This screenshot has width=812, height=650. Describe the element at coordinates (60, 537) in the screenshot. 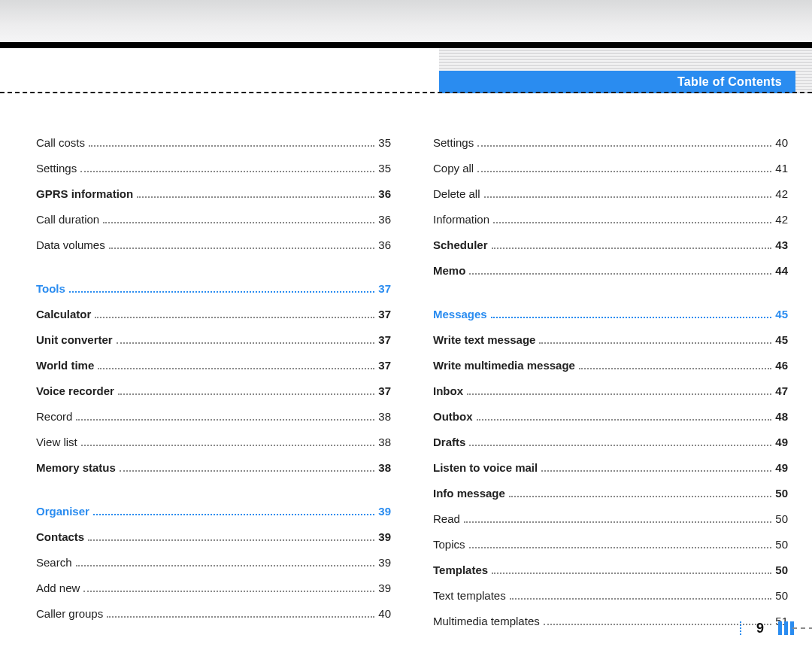

I see `toc-entry-label: Contacts` at that location.